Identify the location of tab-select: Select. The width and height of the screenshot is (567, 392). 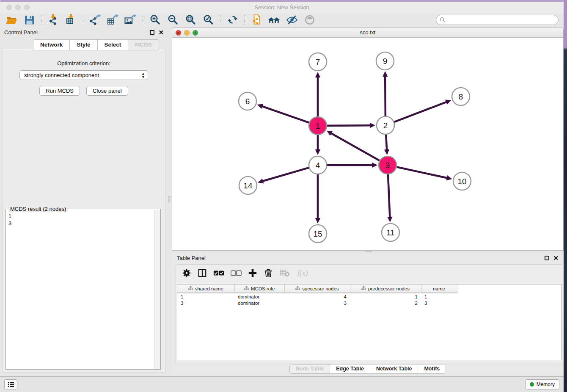
(113, 45).